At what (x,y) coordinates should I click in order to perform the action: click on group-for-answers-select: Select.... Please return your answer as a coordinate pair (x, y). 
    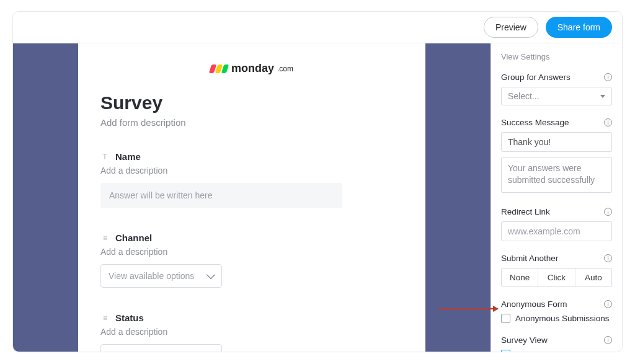
    Looking at the image, I should click on (557, 96).